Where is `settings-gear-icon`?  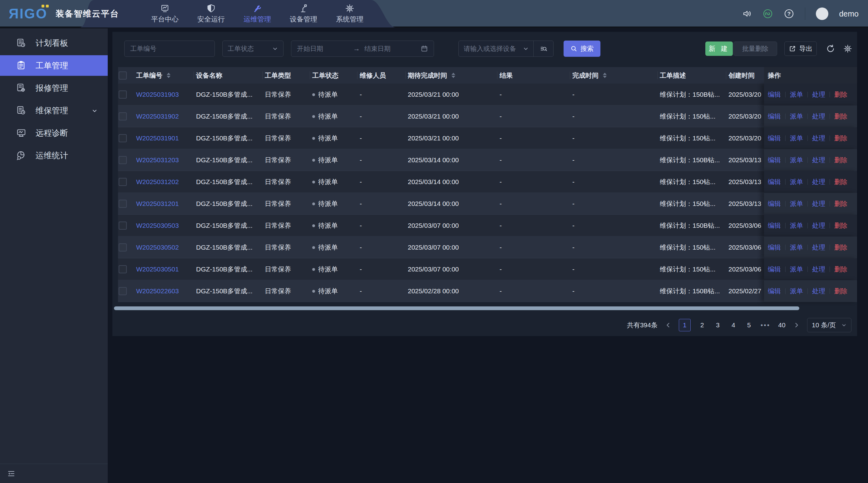 settings-gear-icon is located at coordinates (848, 49).